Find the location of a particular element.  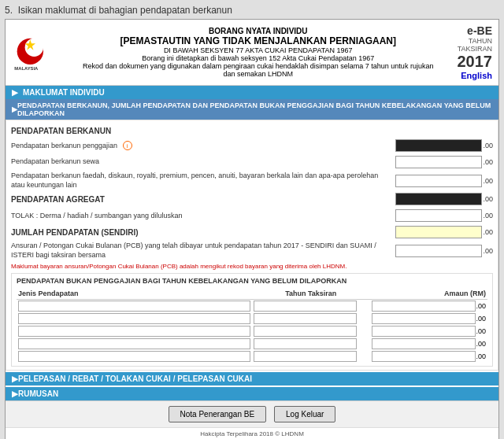

pcb-input is located at coordinates (439, 251).